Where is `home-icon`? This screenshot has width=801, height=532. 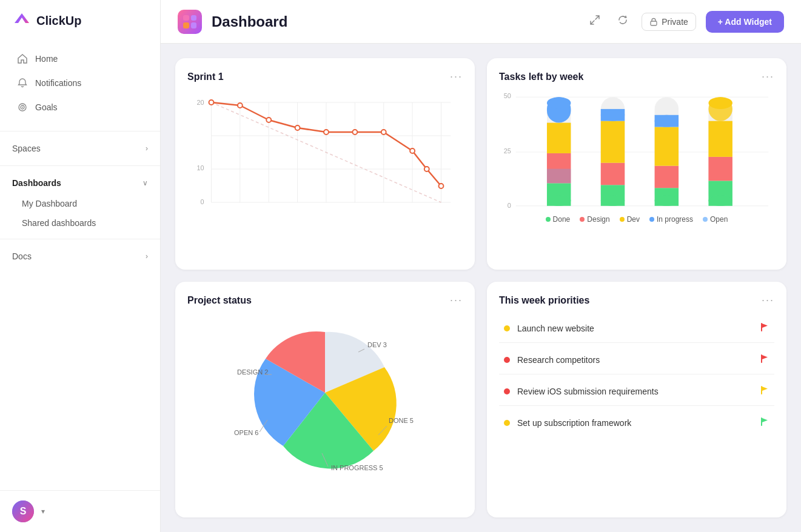
home-icon is located at coordinates (22, 59).